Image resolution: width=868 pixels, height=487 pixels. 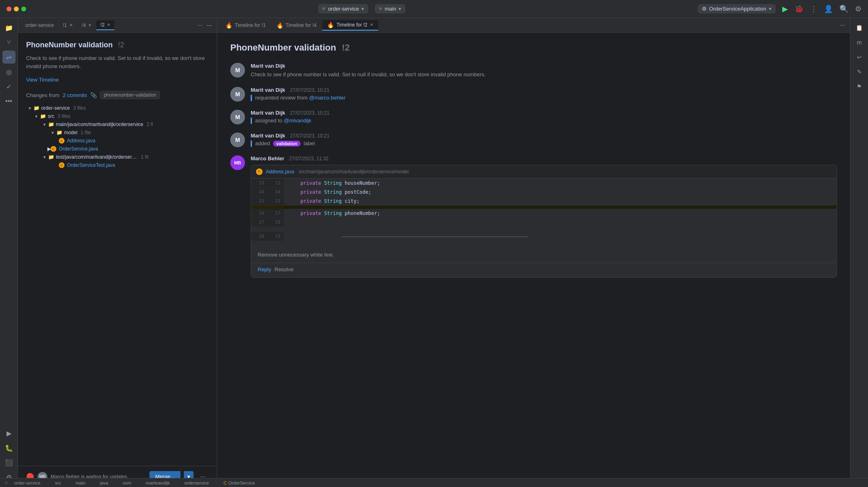 I want to click on tab-close-tl2: ✕, so click(x=372, y=24).